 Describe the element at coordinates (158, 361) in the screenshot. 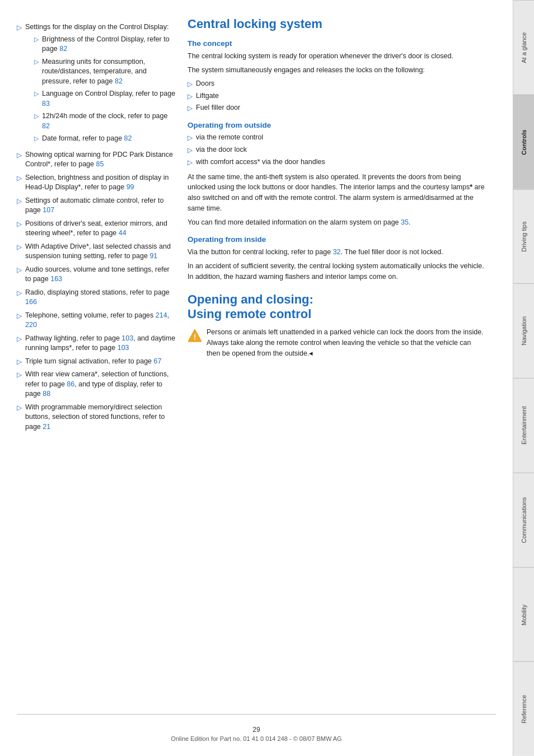

I see `page-link: 67` at that location.